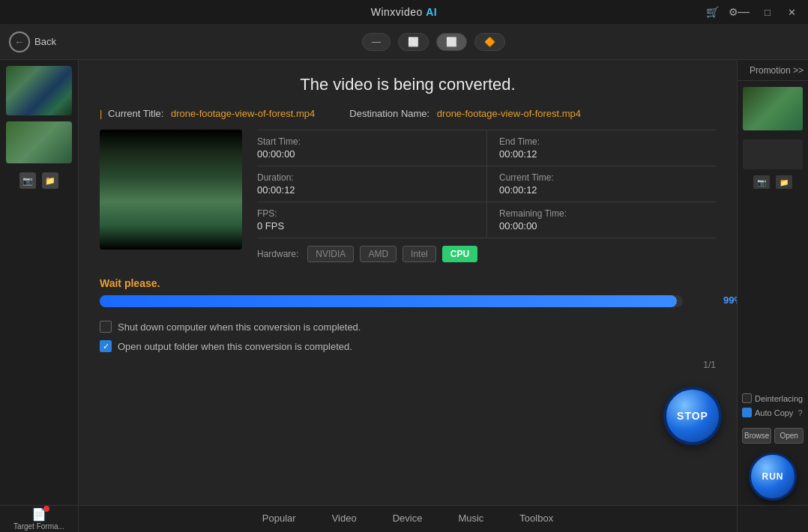 This screenshot has width=808, height=532. Describe the element at coordinates (372, 148) in the screenshot. I see `start-time-cell: Start Time: 00:00:00` at that location.